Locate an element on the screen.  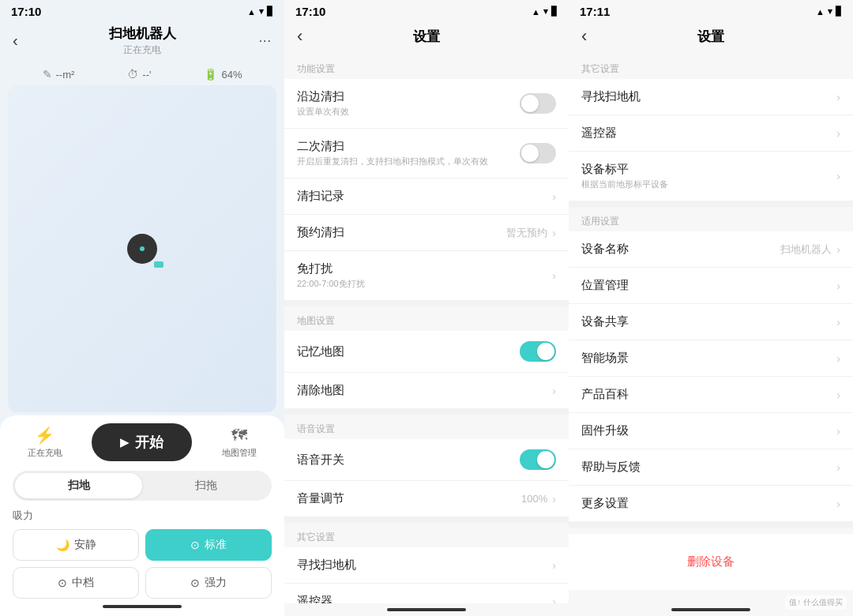
device-name: 扫地机器人 is located at coordinates (142, 33).